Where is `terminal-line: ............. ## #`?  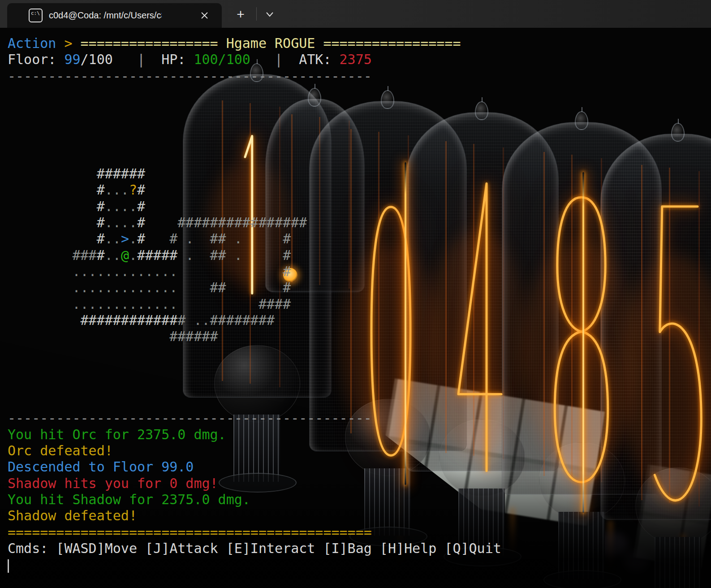
terminal-line: ............. ## # is located at coordinates (359, 288).